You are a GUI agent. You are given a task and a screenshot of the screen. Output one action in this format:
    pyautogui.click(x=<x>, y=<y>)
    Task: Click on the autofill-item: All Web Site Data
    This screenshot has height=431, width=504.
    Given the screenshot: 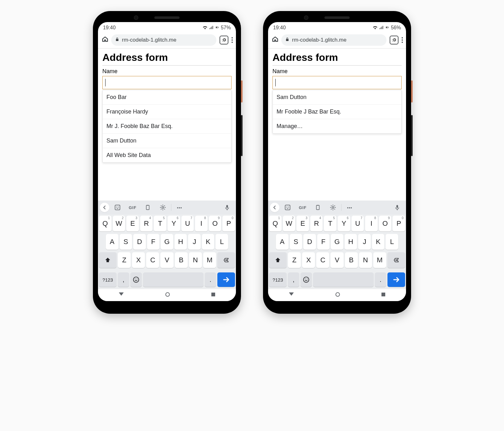 What is the action you would take?
    pyautogui.click(x=167, y=155)
    